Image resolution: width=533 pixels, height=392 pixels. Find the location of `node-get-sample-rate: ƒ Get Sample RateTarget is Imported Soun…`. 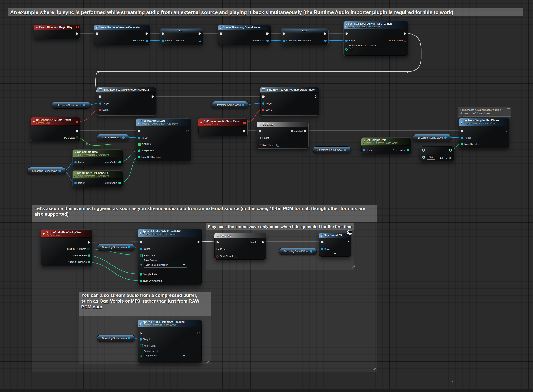

node-get-sample-rate: ƒ Get Sample RateTarget is Imported Soun… is located at coordinates (98, 158).